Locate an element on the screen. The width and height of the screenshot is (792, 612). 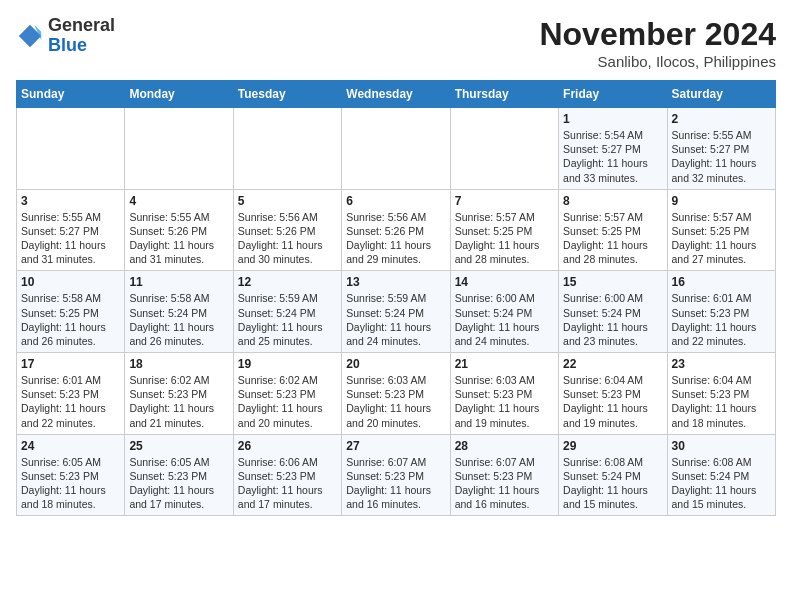
calendar-cell: 4Sunrise: 5:55 AM Sunset: 5:26 PM Daylig… is located at coordinates (179, 230).